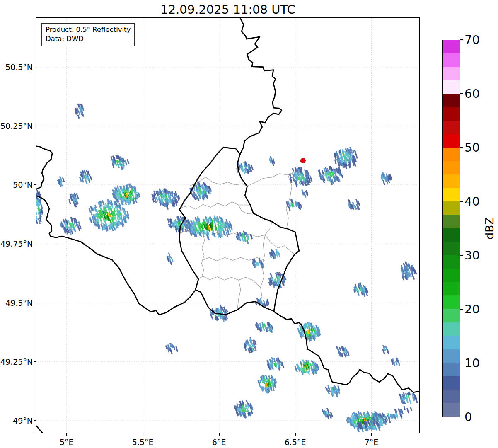 The image size is (498, 448). What do you see at coordinates (17, 67) in the screenshot?
I see `y-tick-label: 50.5°N` at bounding box center [17, 67].